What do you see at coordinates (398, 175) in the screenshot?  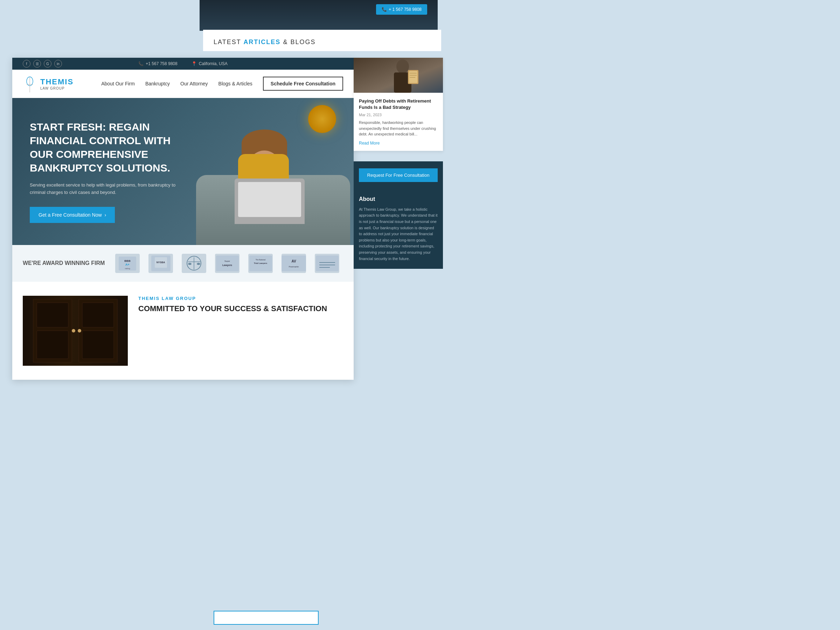 I see `request-consultation-button: Request For Free Consultation` at bounding box center [398, 175].